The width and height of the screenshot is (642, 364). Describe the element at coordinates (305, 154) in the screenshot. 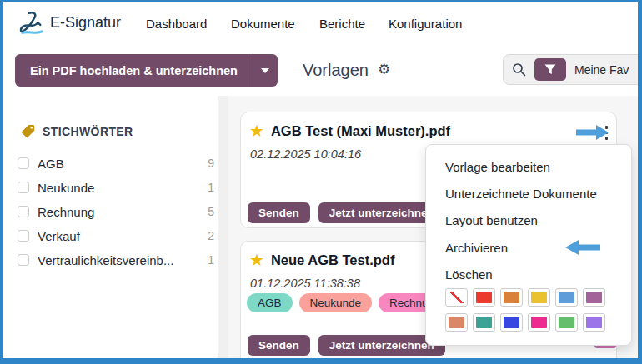

I see `template-date: 02.12.2025 10:04:16` at that location.